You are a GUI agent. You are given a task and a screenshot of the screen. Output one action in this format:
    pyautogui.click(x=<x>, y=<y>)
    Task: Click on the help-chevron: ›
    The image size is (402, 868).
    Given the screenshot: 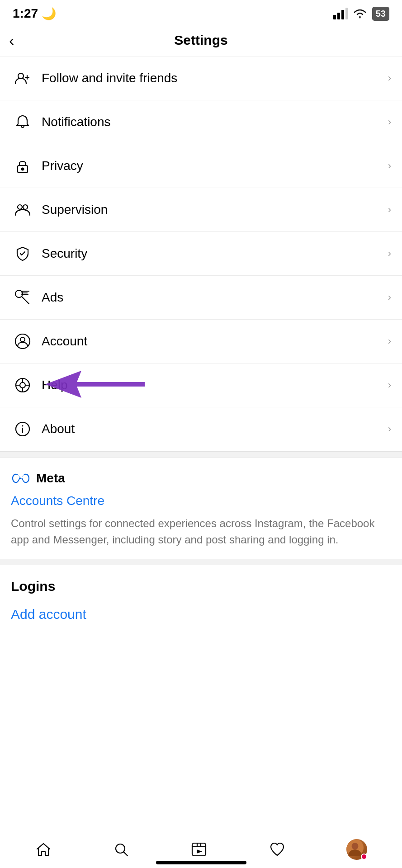 What is the action you would take?
    pyautogui.click(x=390, y=385)
    